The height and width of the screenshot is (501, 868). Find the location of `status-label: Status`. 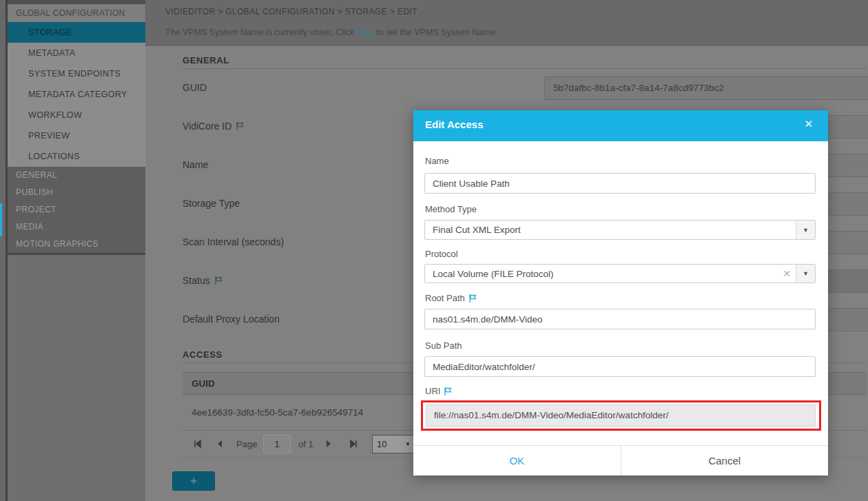

status-label: Status is located at coordinates (203, 280).